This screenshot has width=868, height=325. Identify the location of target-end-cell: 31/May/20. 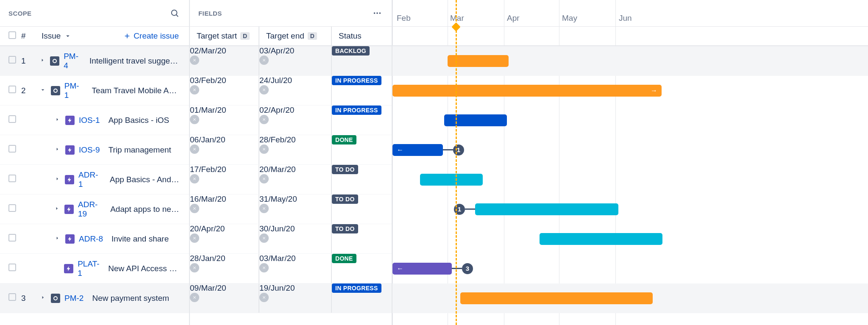
(296, 209).